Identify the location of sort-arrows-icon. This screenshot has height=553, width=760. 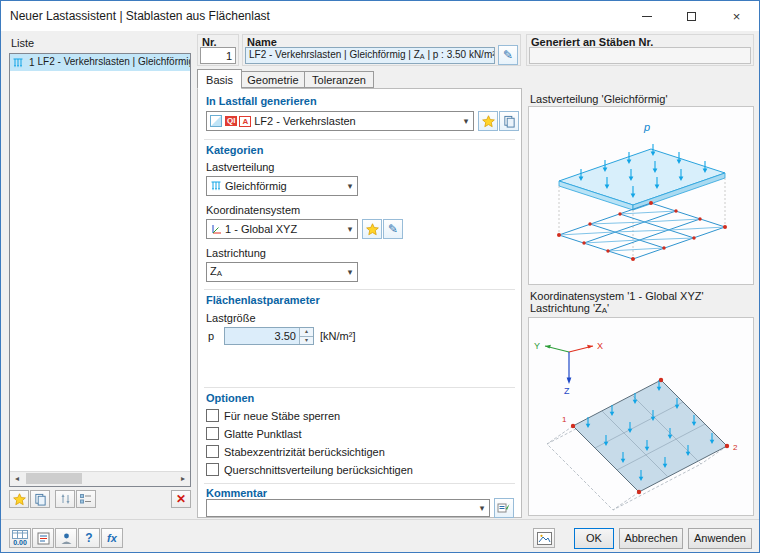
(66, 499).